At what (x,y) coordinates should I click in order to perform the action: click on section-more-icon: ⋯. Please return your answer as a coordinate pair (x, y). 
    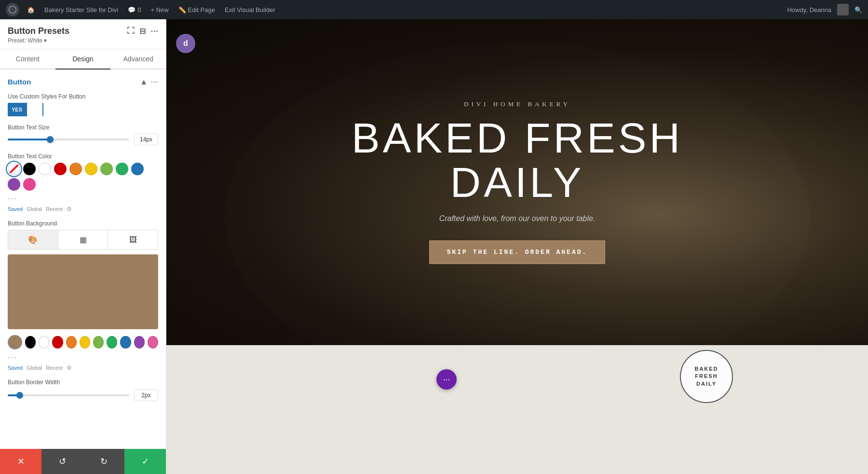
    Looking at the image, I should click on (154, 82).